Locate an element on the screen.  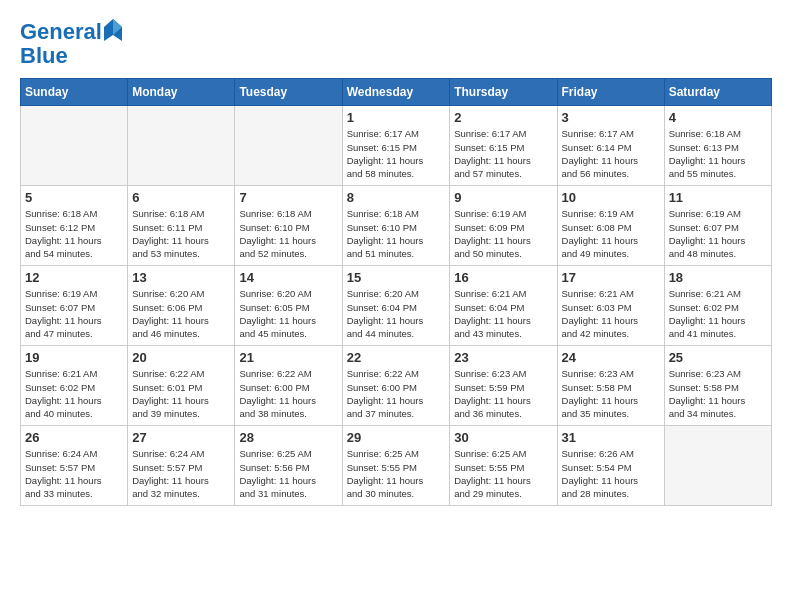
day-number: 20 is located at coordinates (181, 358).